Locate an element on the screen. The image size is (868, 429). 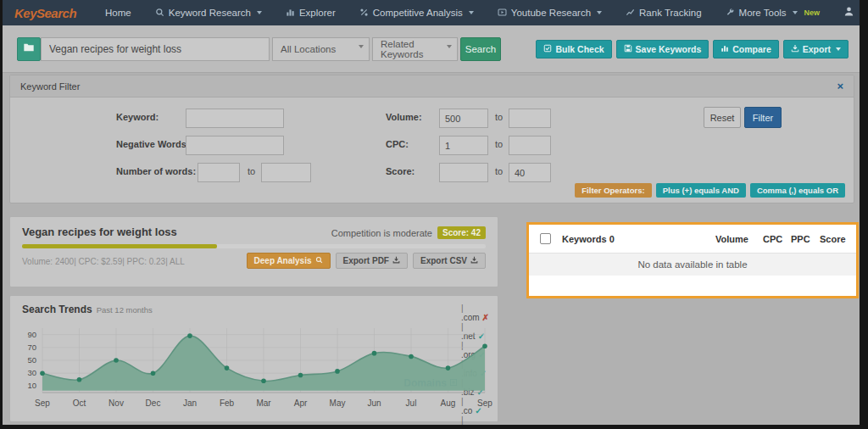
negative-words-label: Negative Words: is located at coordinates (153, 144).